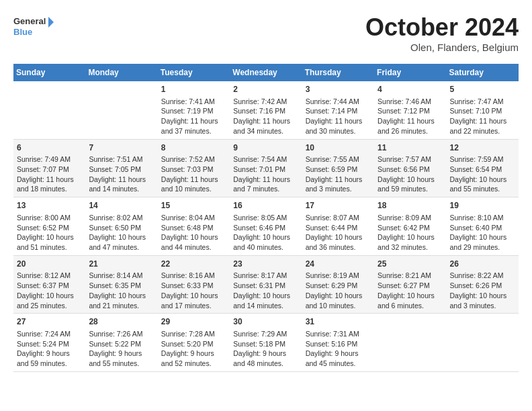  I want to click on day-info-12: Sunrise: 7:59 AMSunset: 6:54 PMDaylight:…, so click(482, 175).